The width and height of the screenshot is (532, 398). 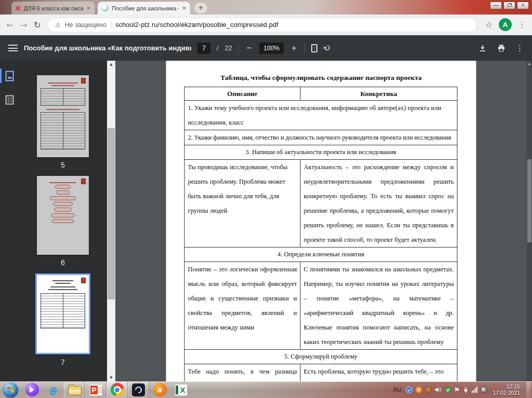 I want to click on address-toolbar: ← → ↻ ⚠ Не защищено school2-ptz.ru/schoo…, so click(x=266, y=25).